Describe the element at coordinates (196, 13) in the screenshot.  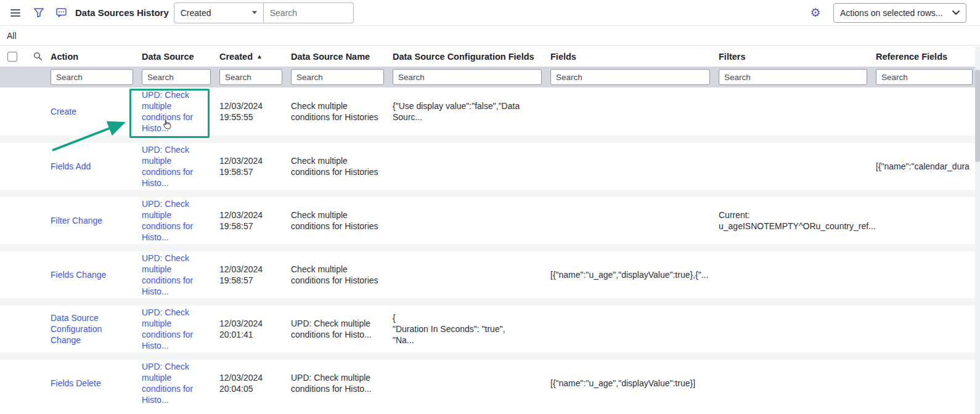
I see `search-column-select-value: Created` at that location.